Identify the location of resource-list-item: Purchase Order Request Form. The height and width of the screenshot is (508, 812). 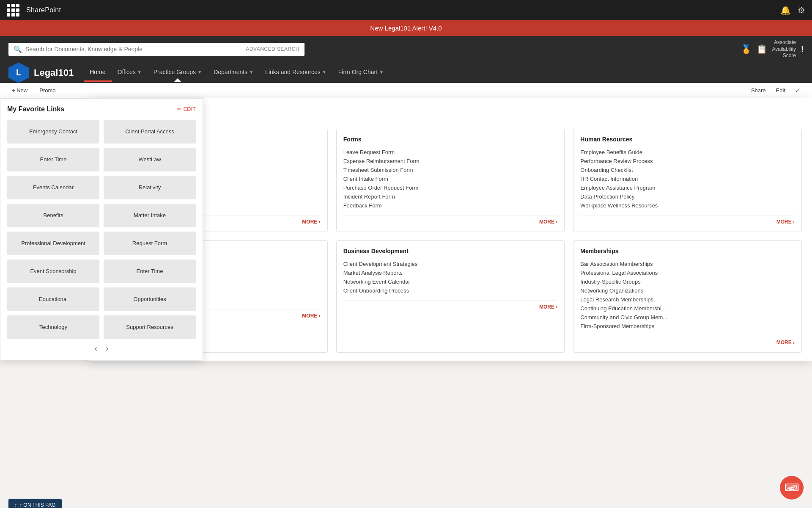
(451, 188).